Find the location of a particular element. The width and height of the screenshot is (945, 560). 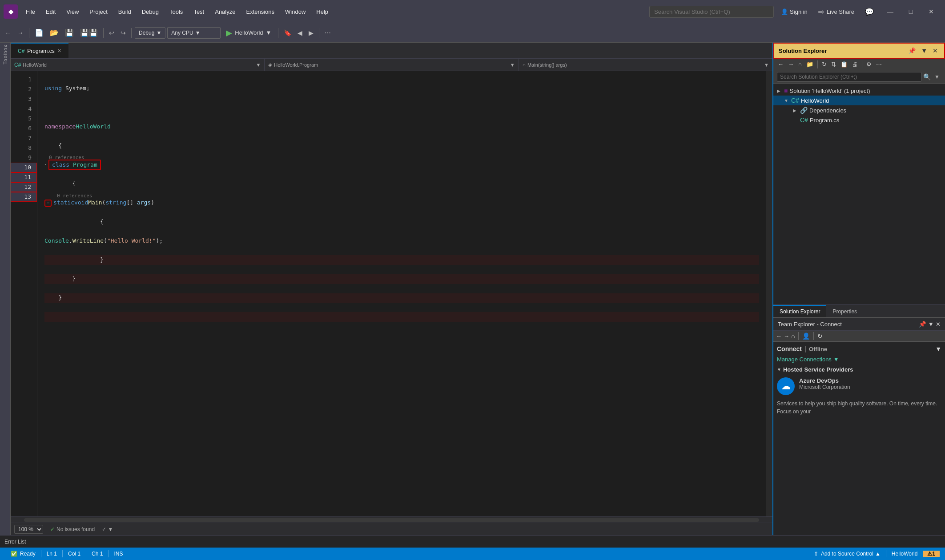

cs-file-icon: C# is located at coordinates (804, 120).